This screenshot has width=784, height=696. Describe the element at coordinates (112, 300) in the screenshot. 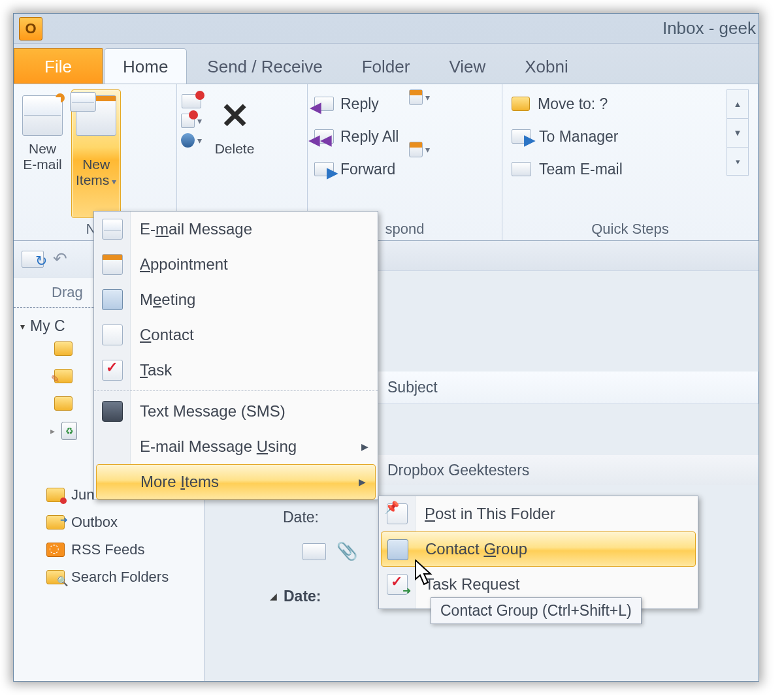

I see `people-icon` at that location.